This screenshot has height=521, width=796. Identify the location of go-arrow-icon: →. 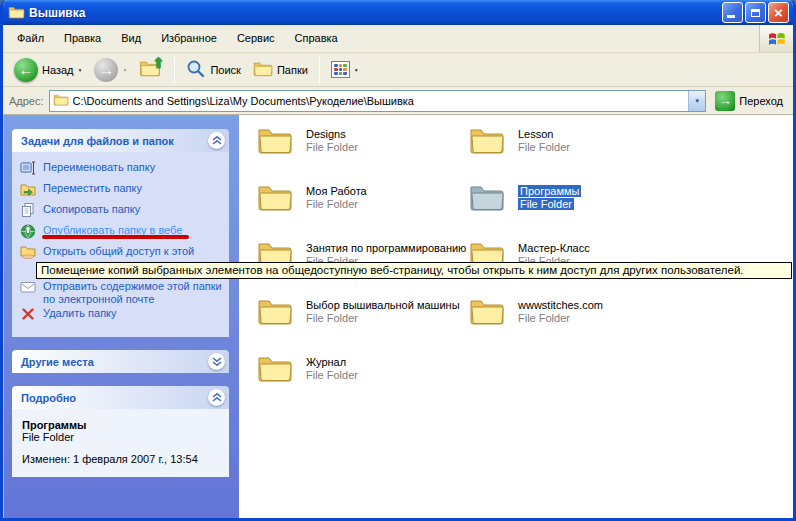
(725, 101).